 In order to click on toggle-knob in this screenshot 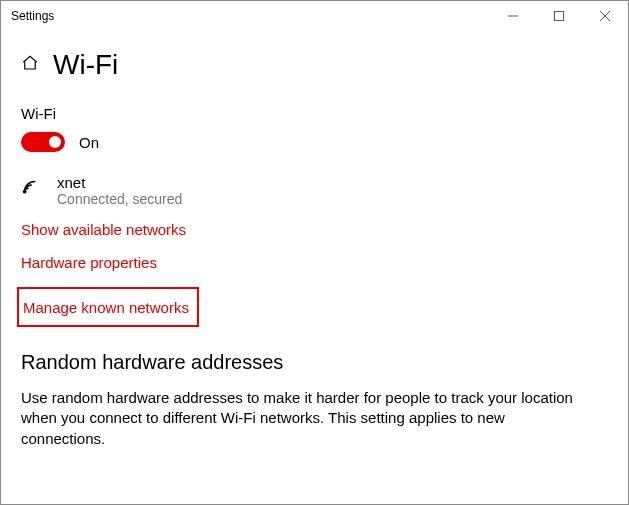, I will do `click(55, 142)`.